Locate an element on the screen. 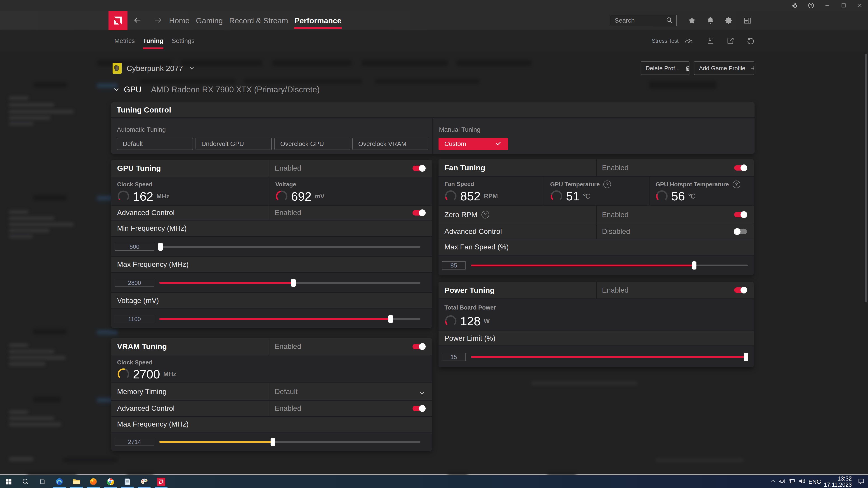  favorites-star-icon is located at coordinates (692, 21).